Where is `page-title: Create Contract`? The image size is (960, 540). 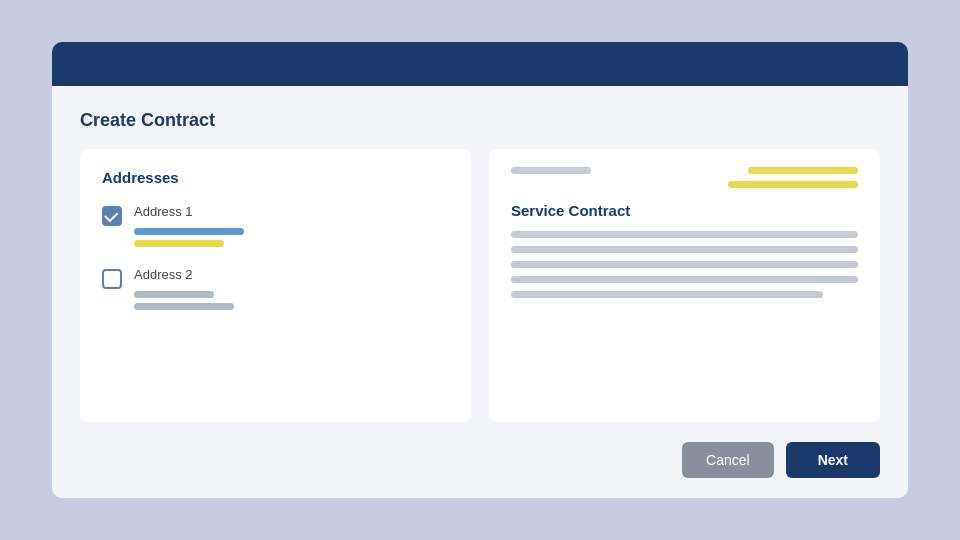 page-title: Create Contract is located at coordinates (480, 120).